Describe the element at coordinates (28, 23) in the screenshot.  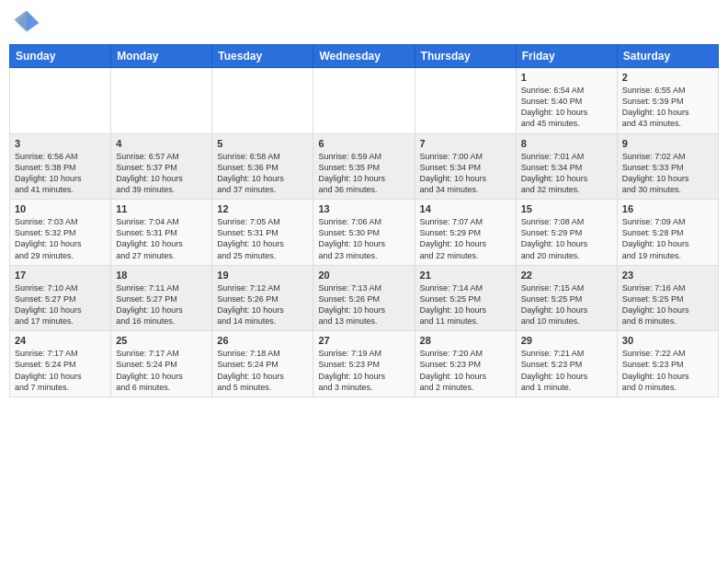
I see `logo` at that location.